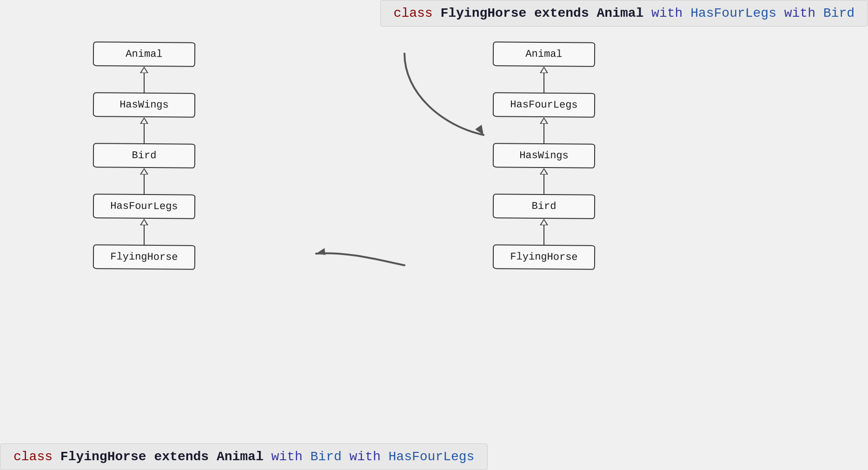  I want to click on top-code-hasfourlegs: HasFourLegs, so click(737, 13).